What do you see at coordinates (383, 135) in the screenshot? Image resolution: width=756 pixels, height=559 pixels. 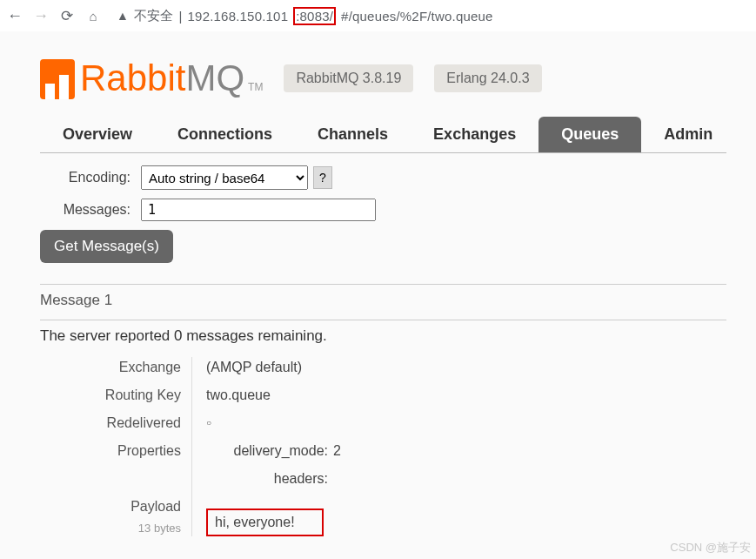 I see `main-tabs: Overview Connections Channels Exchanges …` at bounding box center [383, 135].